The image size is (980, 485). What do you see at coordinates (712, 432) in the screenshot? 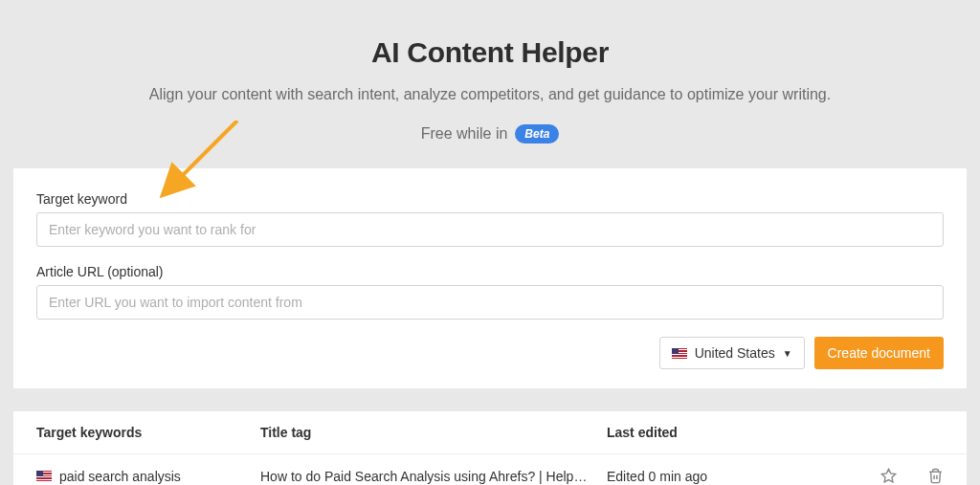
I see `column-header-edited: Last edited` at bounding box center [712, 432].